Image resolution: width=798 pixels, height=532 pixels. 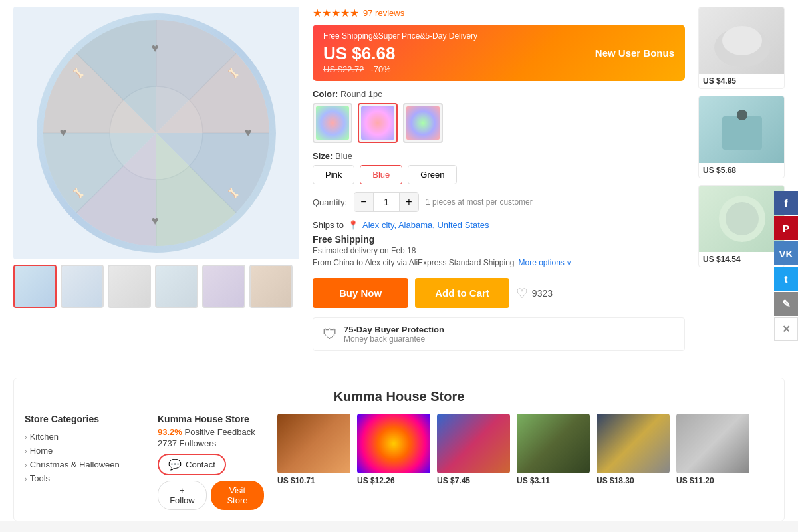 I want to click on store-product-price-3: US $3.11, so click(x=553, y=481).